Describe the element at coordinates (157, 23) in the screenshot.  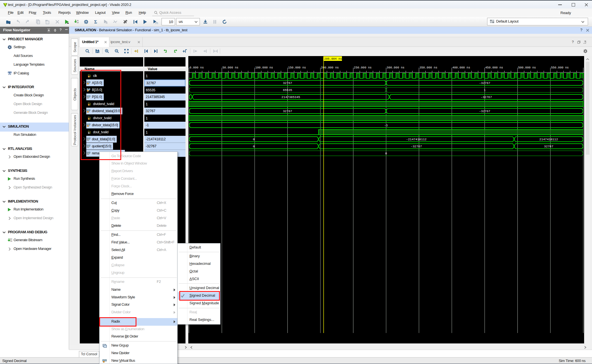
I see `svg-text: (T)` at that location.